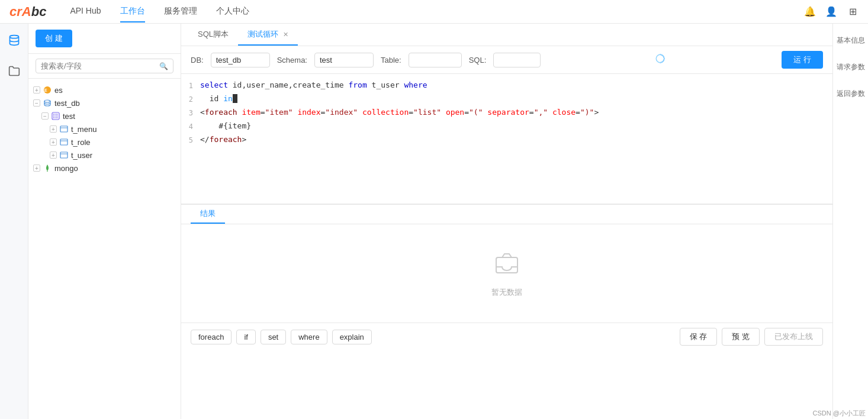 The width and height of the screenshot is (868, 419). Describe the element at coordinates (104, 103) in the screenshot. I see `tree-node-testdb: − test_db` at that location.